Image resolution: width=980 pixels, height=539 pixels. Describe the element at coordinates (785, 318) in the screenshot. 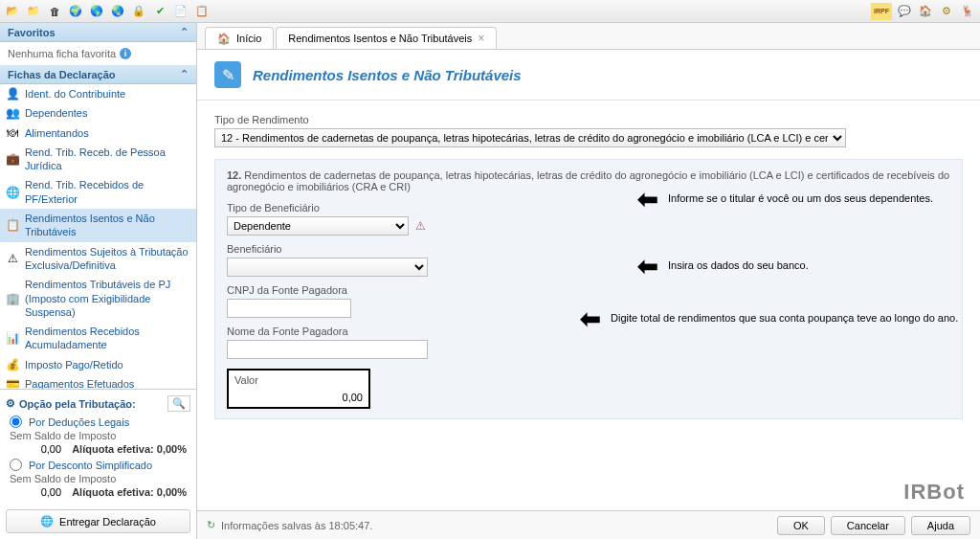

I see `annotation-4-text: Digite total de rendimentos que sua cont…` at that location.